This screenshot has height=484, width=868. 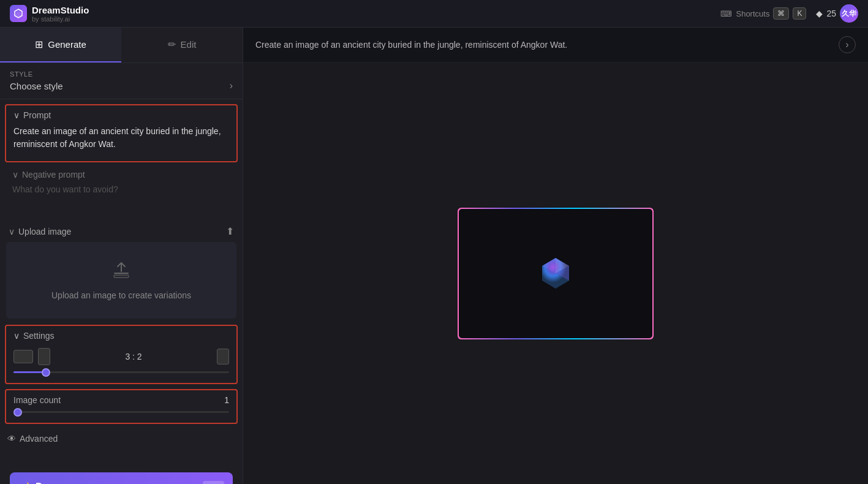 I want to click on aspect-icons, so click(x=32, y=357).